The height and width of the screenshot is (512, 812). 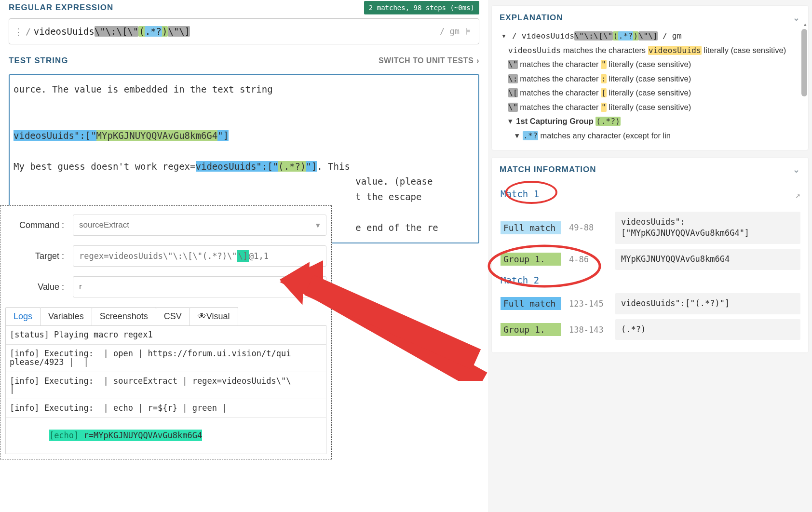 I want to click on command-label: Command :, so click(x=39, y=226).